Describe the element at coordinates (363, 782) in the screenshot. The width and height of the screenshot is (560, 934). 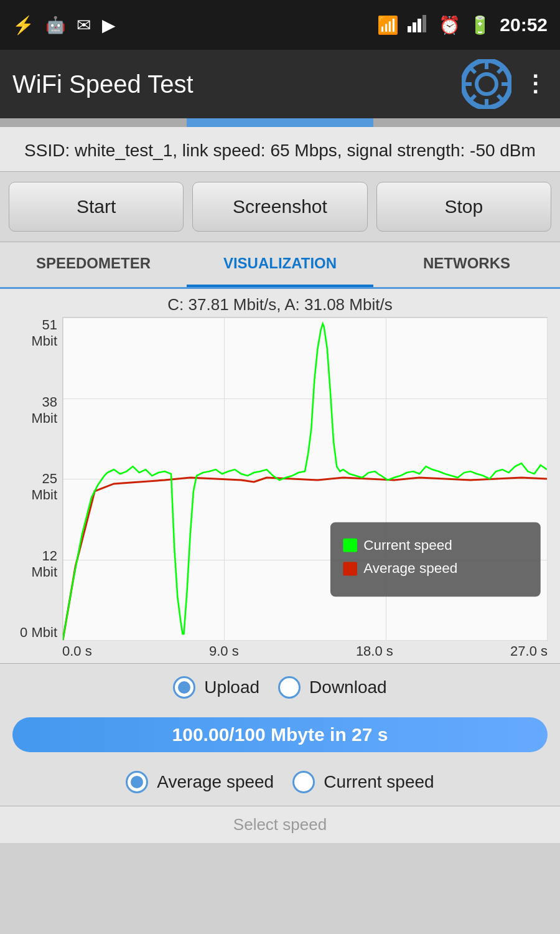
I see `current-speed-radio-group: Current speed` at that location.